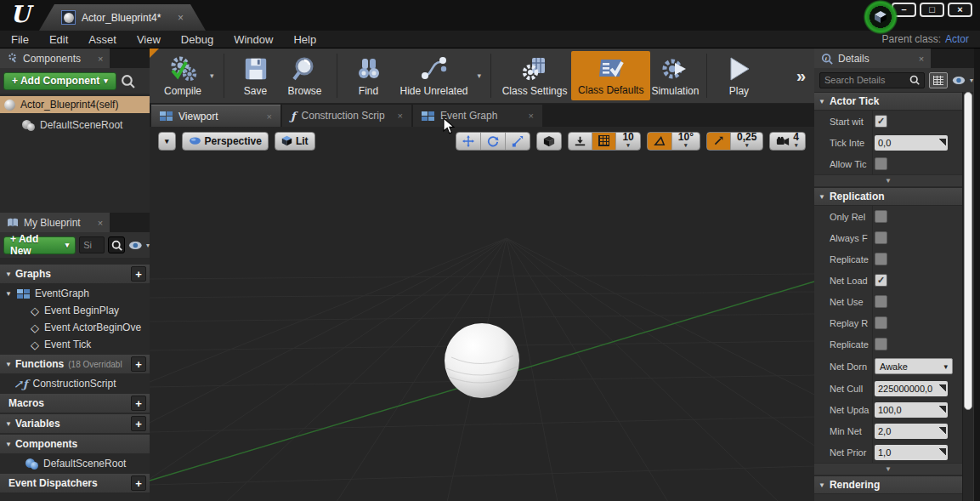  I want to click on component-row-self: Actor_Blueprint4(self), so click(75, 105).